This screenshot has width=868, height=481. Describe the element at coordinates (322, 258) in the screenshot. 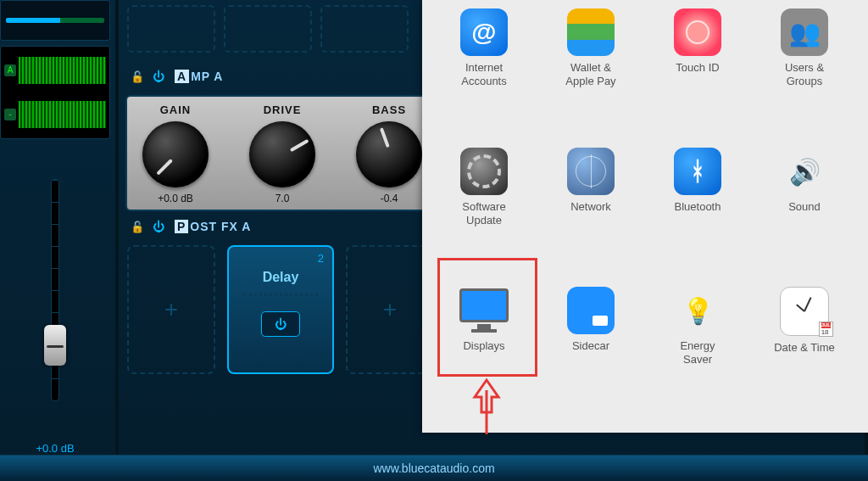

I see `pedal-index: 2` at that location.